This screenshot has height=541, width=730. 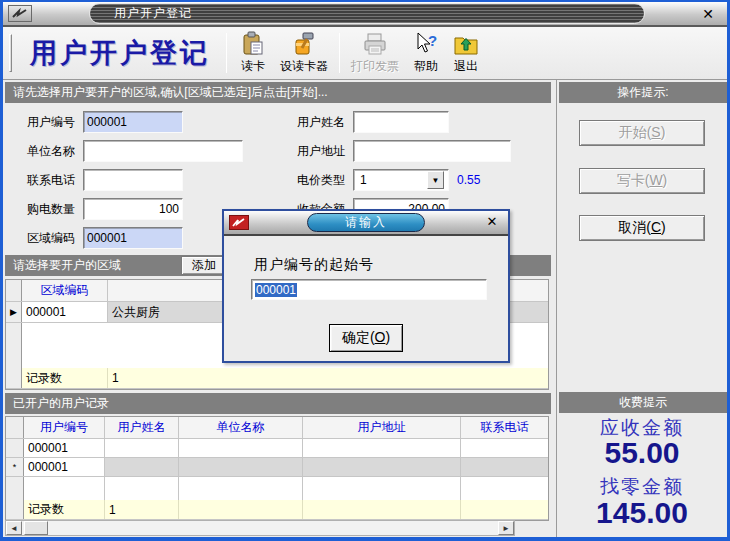 What do you see at coordinates (55, 238) in the screenshot?
I see `area-code-label: 区域编码` at bounding box center [55, 238].